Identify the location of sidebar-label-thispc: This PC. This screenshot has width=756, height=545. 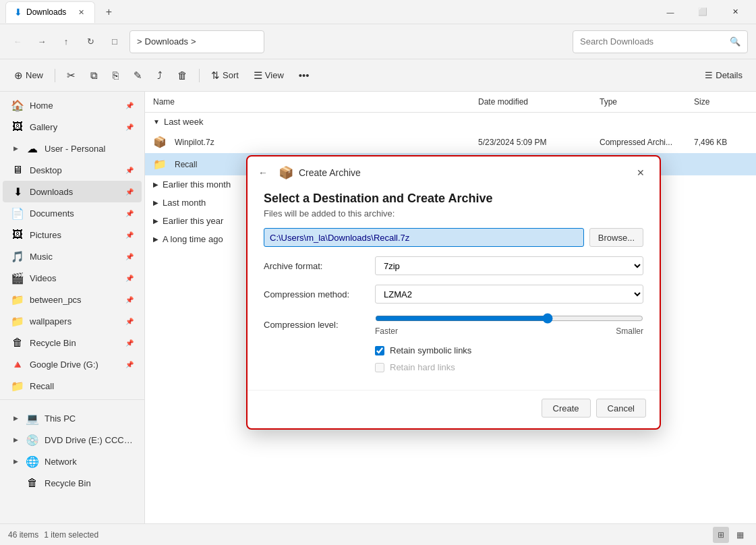
(89, 418).